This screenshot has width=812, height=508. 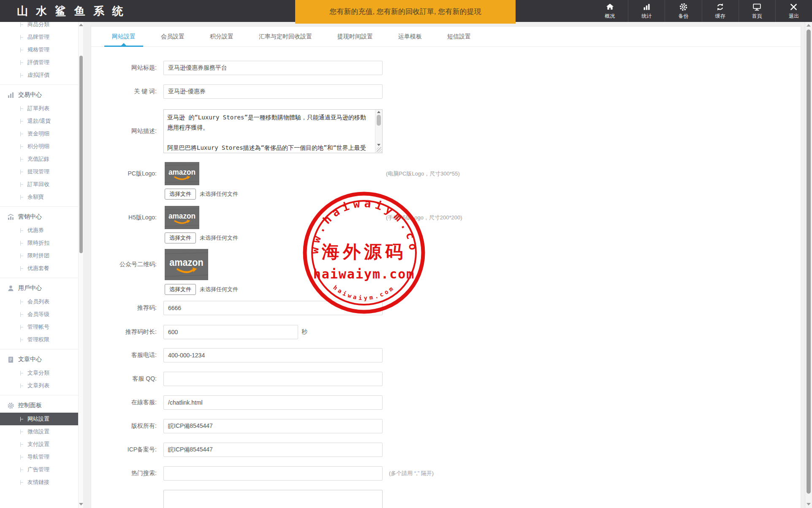 What do you see at coordinates (124, 46) in the screenshot?
I see `active-tab-underline` at bounding box center [124, 46].